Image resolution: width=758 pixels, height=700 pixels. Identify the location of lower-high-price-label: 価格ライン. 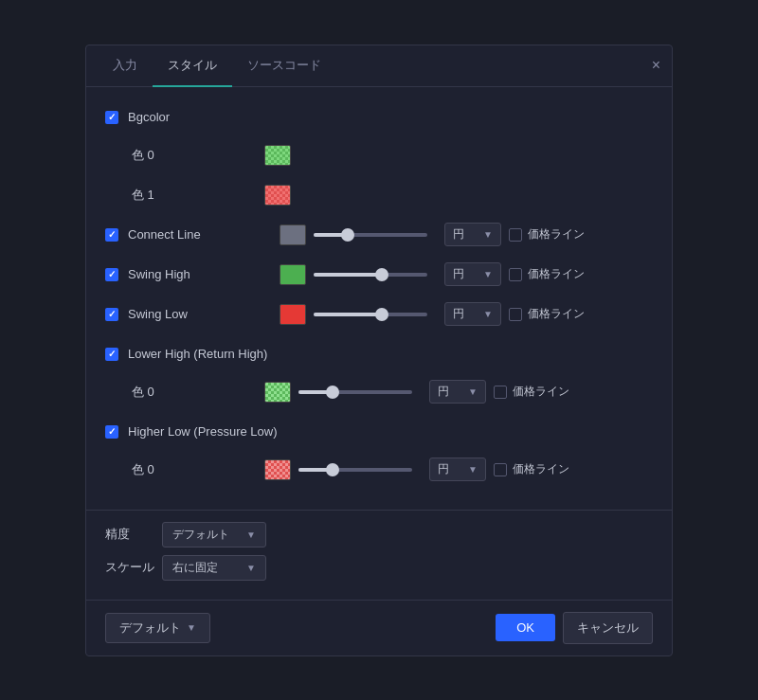
(541, 392).